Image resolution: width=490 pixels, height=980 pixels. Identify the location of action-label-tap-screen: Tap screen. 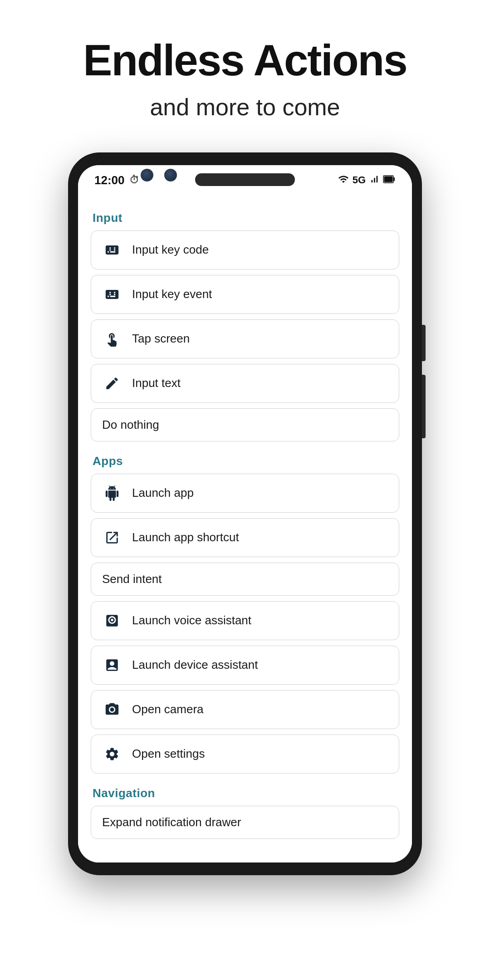
(161, 338).